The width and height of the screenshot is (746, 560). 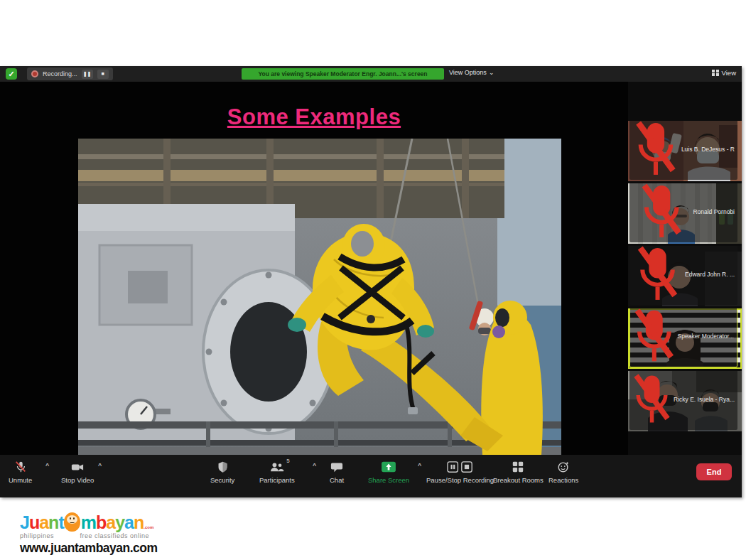 What do you see at coordinates (389, 480) in the screenshot?
I see `share-screen-label: Share Screen` at bounding box center [389, 480].